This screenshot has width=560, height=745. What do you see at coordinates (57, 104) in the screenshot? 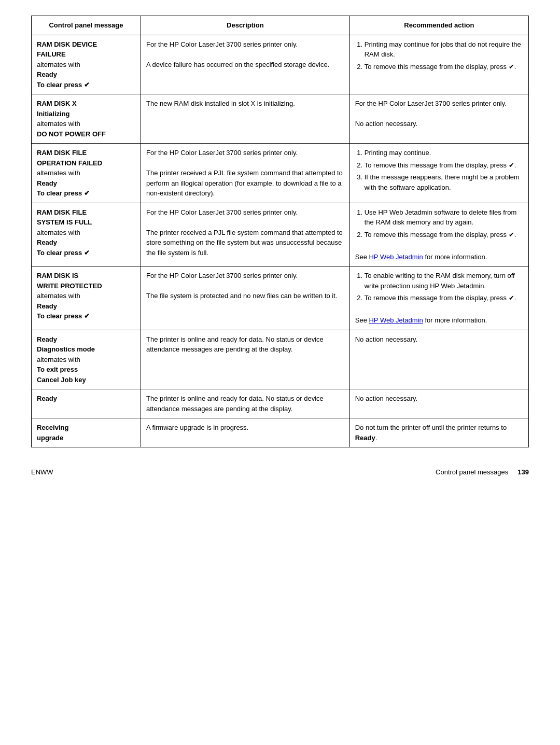
I see `message-title: RAM DISK X` at bounding box center [57, 104].